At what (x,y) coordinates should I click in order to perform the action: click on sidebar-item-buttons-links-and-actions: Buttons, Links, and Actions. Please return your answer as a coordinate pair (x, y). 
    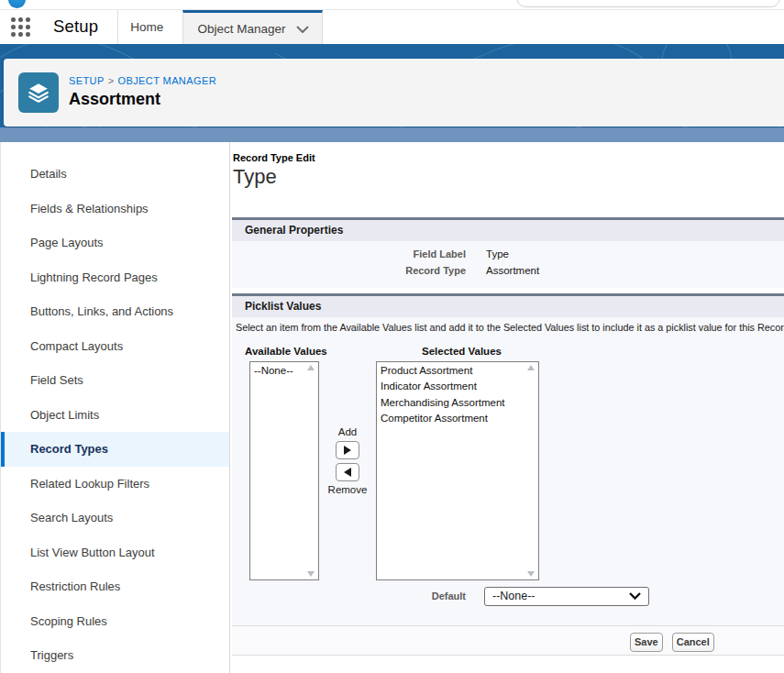
    Looking at the image, I should click on (116, 312).